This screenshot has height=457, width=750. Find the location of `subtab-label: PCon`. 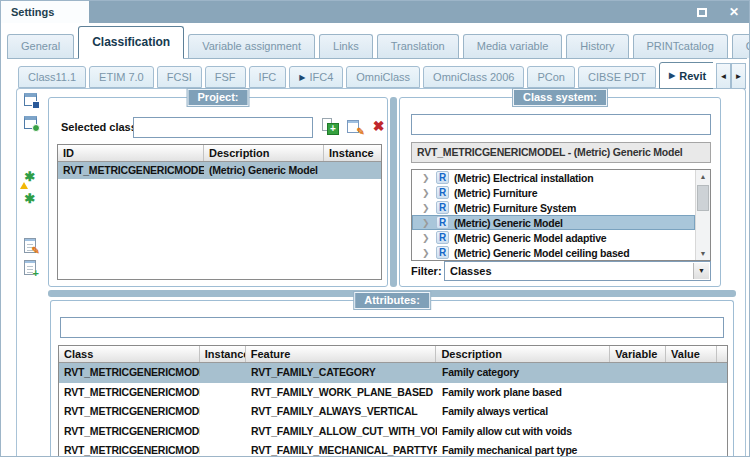

subtab-label: PCon is located at coordinates (551, 77).